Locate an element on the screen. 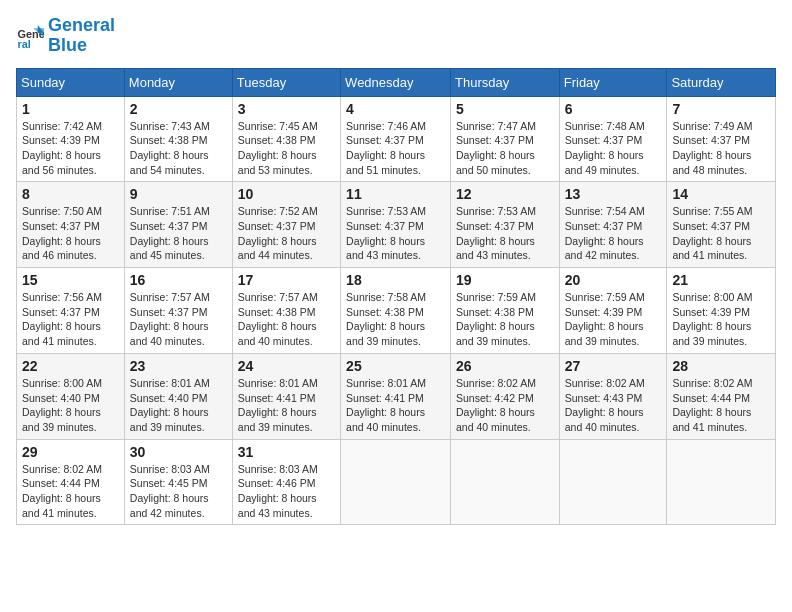  day-info: Sunrise: 8:03 AMSunset: 4:45 PMDaylight:… is located at coordinates (178, 492).